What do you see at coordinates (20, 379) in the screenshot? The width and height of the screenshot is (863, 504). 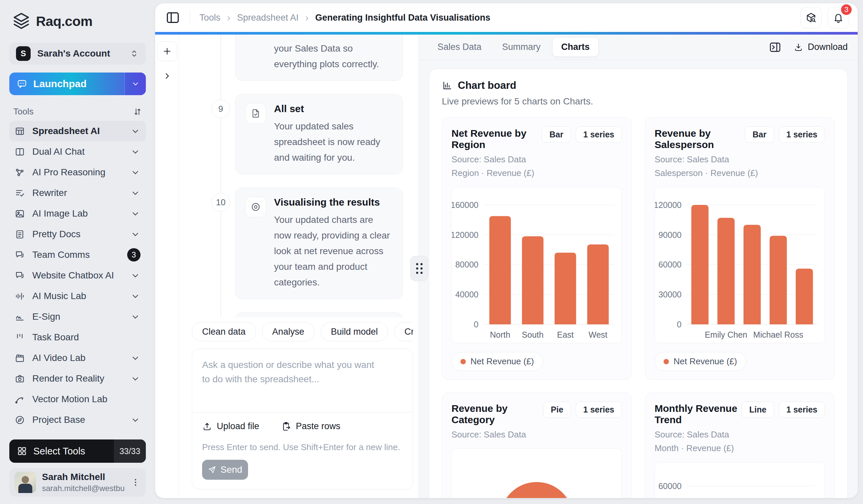 I see `camera-icon` at bounding box center [20, 379].